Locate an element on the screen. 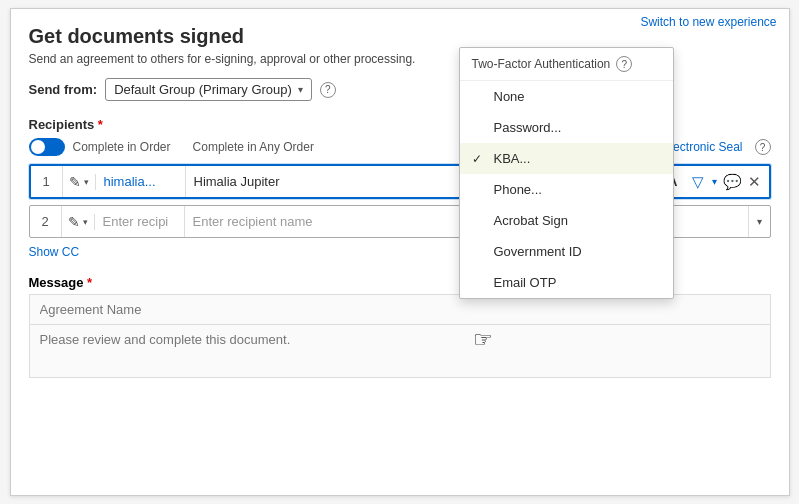  dropdown-help-icon: ? is located at coordinates (624, 64).